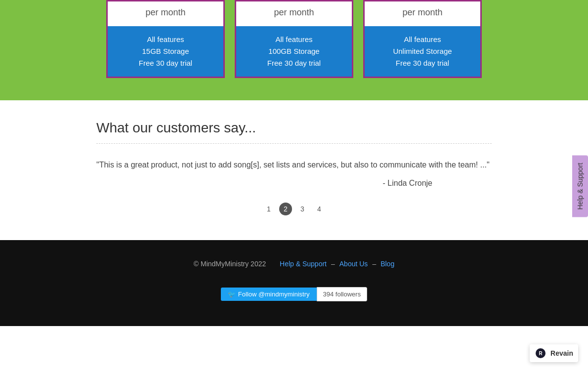 The height and width of the screenshot is (372, 588). What do you see at coordinates (422, 14) in the screenshot?
I see `pricing-card-3-top: per month` at bounding box center [422, 14].